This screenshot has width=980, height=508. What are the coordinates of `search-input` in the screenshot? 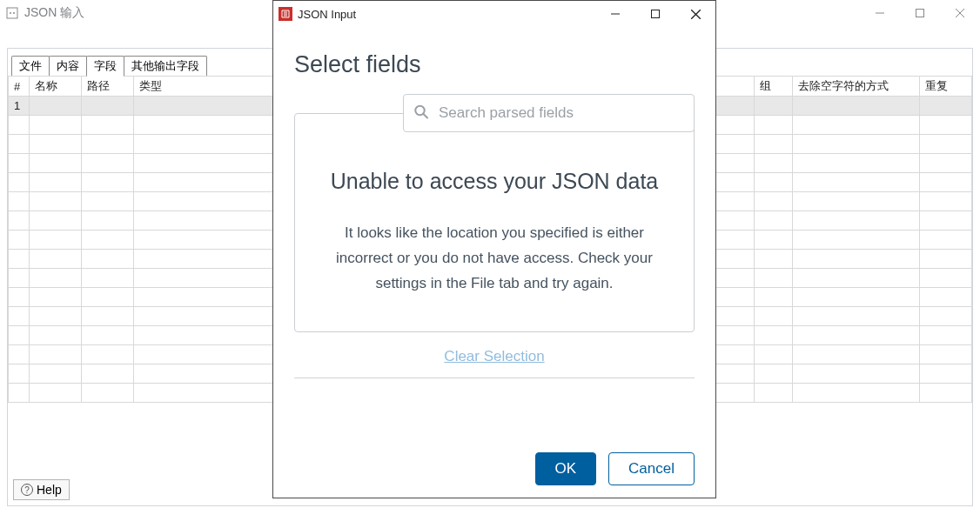 It's located at (548, 113).